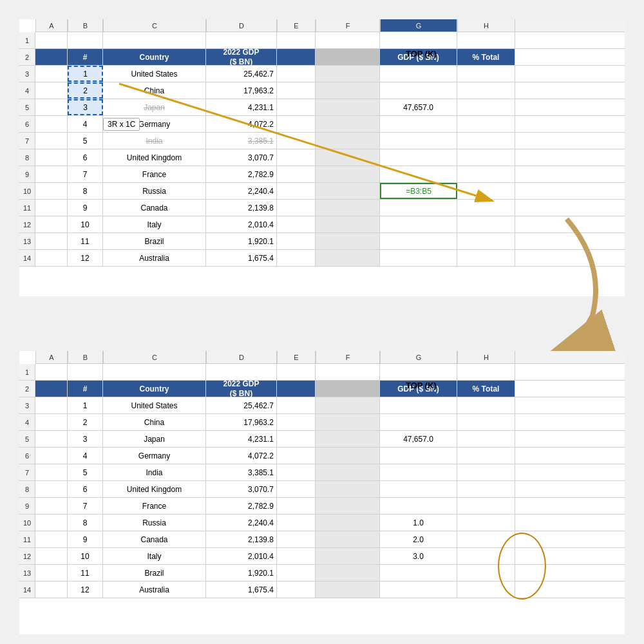  Describe the element at coordinates (348, 573) in the screenshot. I see `cell-f13-b` at that location.